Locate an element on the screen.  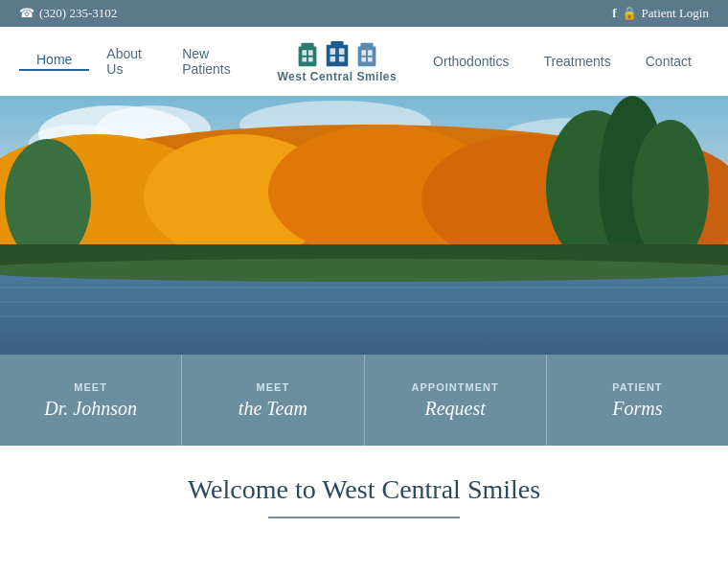
logo-icons is located at coordinates (337, 54).